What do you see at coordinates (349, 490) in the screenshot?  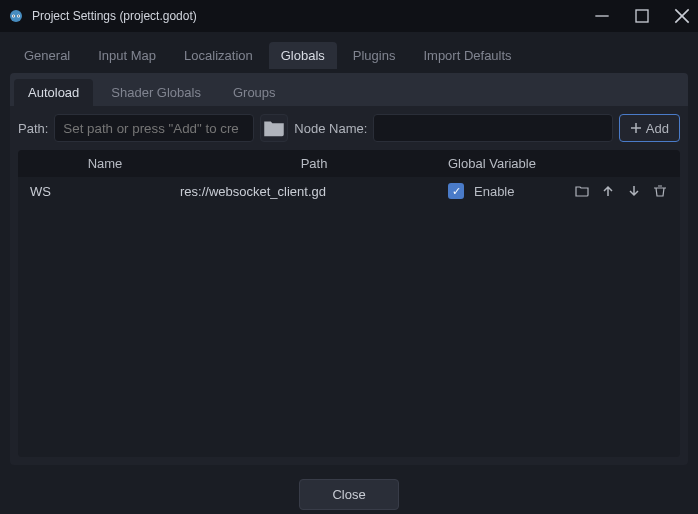 I see `dialog-footer: Close` at bounding box center [349, 490].